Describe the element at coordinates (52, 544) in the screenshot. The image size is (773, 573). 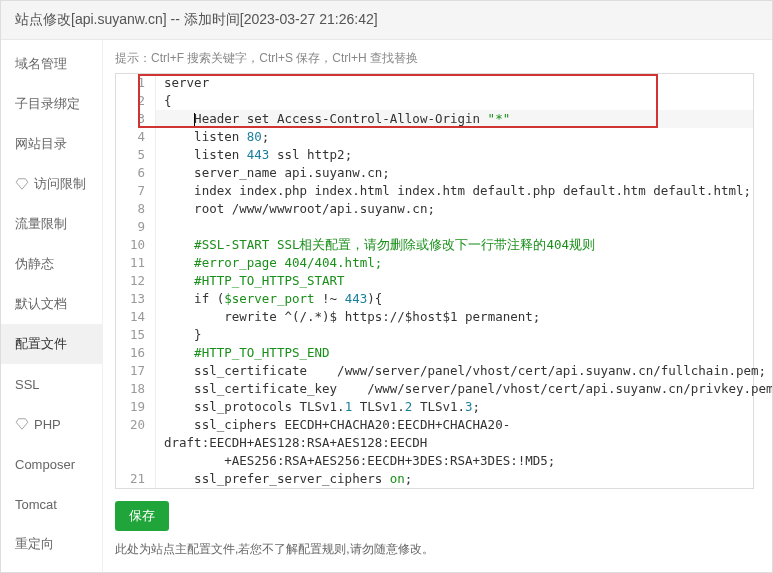
I see `sidebar-item-12: 重定向` at that location.